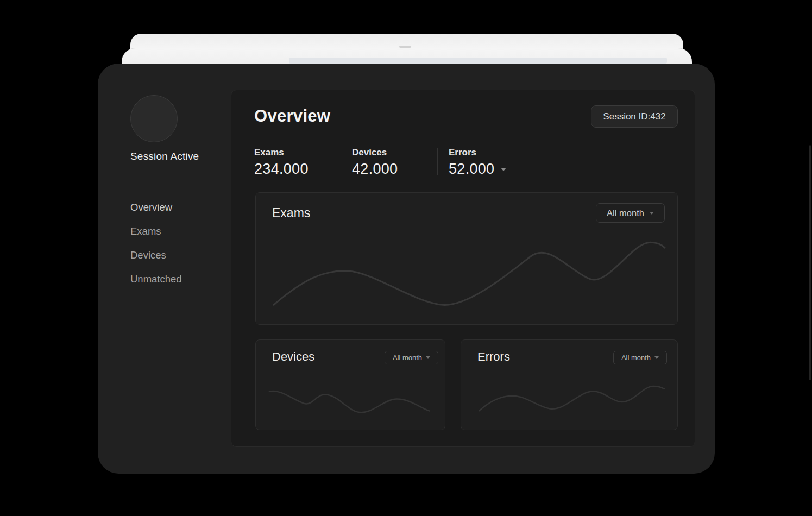 The height and width of the screenshot is (516, 812). Describe the element at coordinates (477, 153) in the screenshot. I see `stat-errors-label: Errors` at that location.